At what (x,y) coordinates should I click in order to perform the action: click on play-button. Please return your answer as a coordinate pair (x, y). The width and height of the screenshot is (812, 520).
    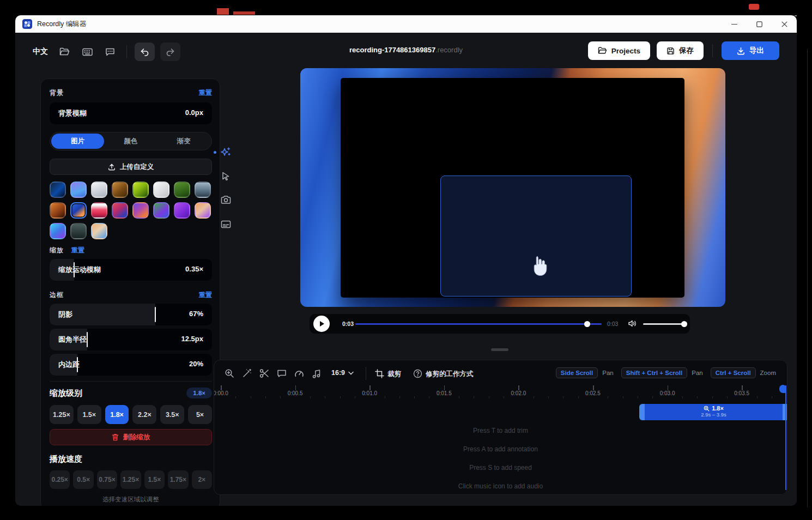
    Looking at the image, I should click on (322, 324).